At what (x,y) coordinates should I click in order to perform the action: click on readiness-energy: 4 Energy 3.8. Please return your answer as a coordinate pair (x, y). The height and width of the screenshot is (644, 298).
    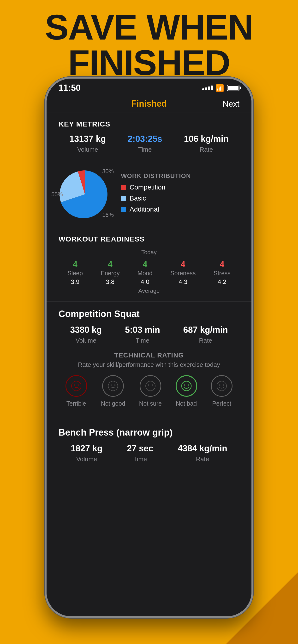
    Looking at the image, I should click on (110, 272).